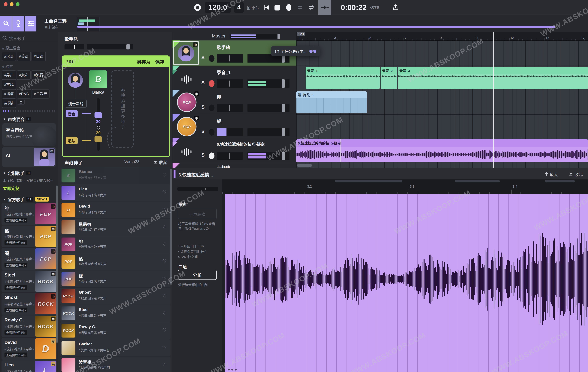 This screenshot has width=588, height=372. What do you see at coordinates (9, 56) in the screenshot?
I see `language-tag: #汉语` at bounding box center [9, 56].